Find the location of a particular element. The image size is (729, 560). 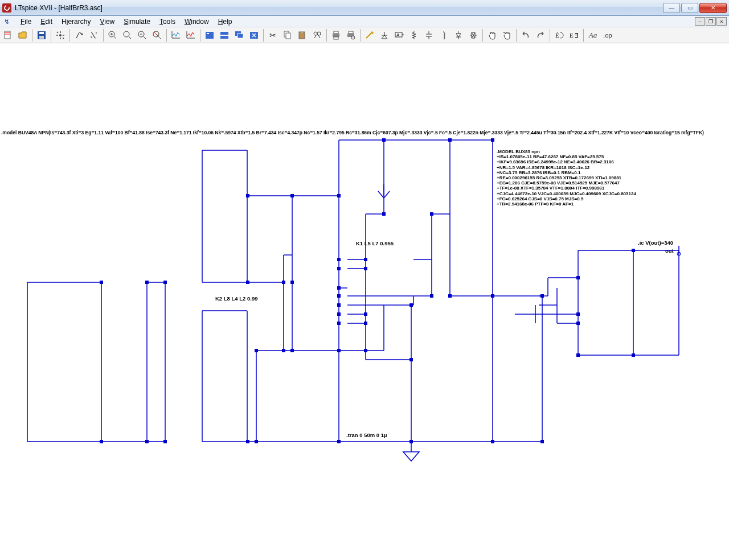

new-schematic-button is located at coordinates (8, 35).